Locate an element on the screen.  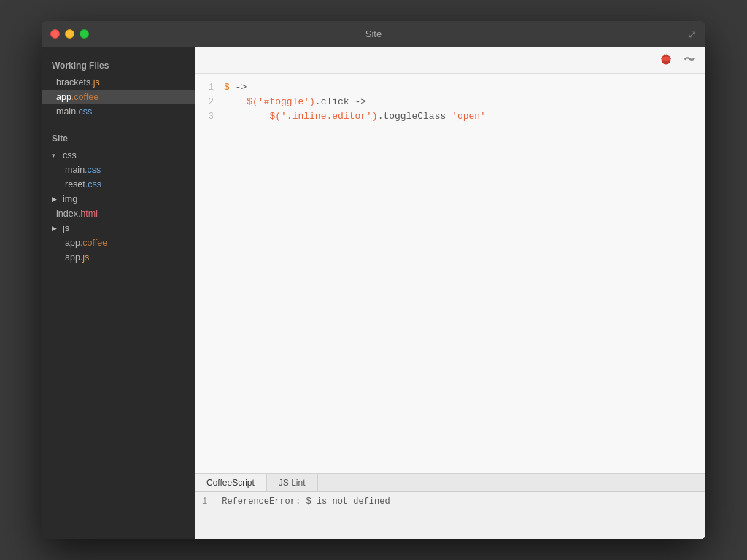
file-label: index.html is located at coordinates (77, 214).